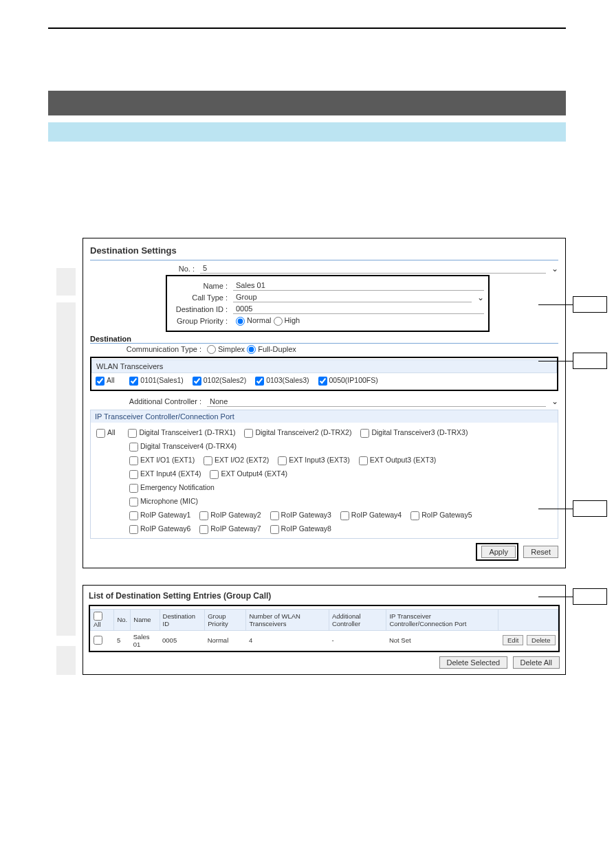  What do you see at coordinates (182, 620) in the screenshot?
I see `col-destid: Destination ID` at bounding box center [182, 620].